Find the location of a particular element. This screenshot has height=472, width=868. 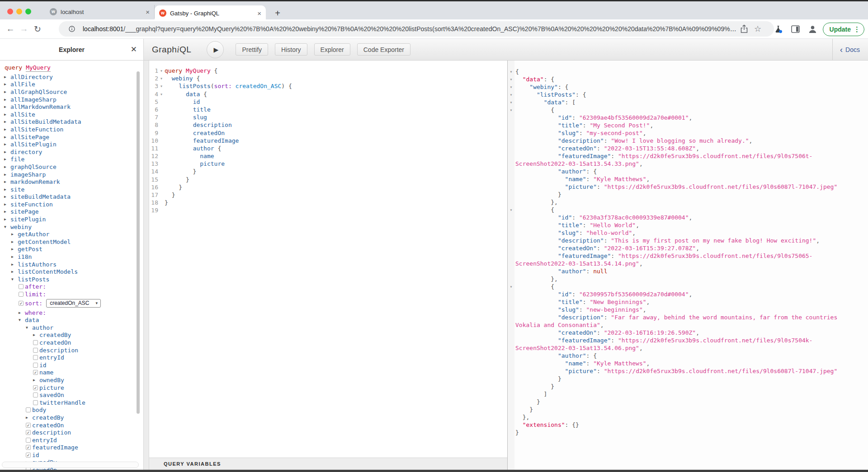

explorer-tree-row: ▶allSite is located at coordinates (71, 115).